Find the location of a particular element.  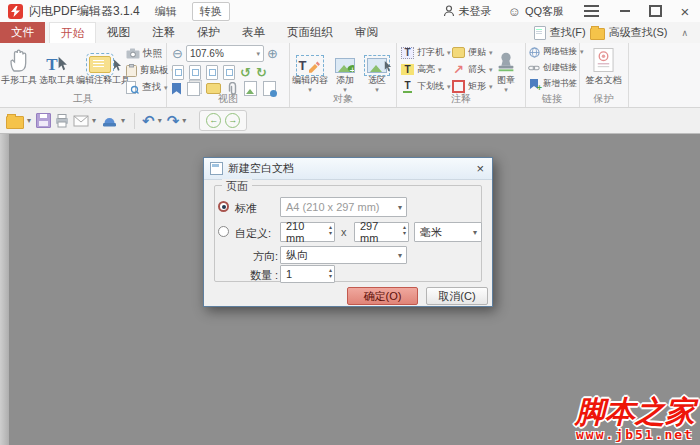

add-bookmark-button: + 新增书签 is located at coordinates (556, 84).